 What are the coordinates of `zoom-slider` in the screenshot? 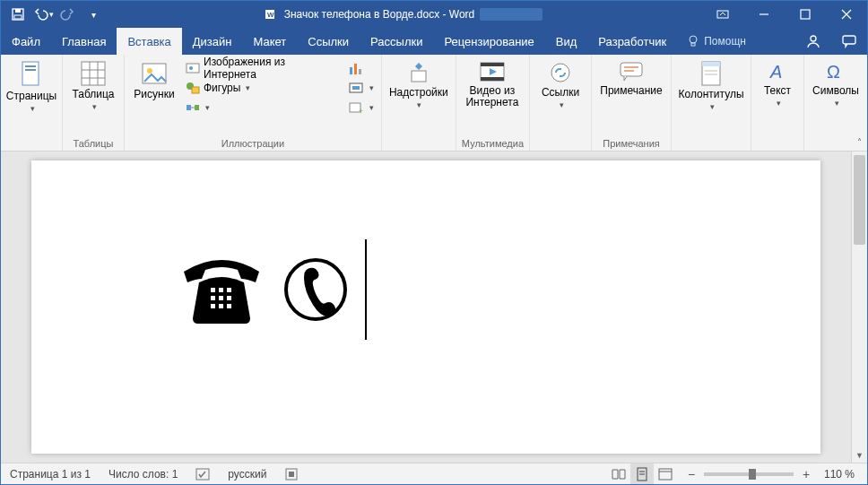 It's located at (749, 474).